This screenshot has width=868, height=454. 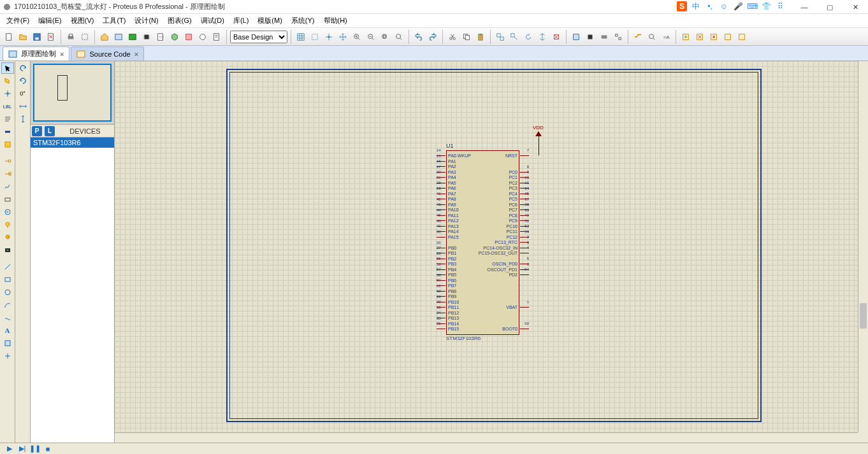 What do you see at coordinates (728, 37) in the screenshot?
I see `design-explorer-icon` at bounding box center [728, 37].